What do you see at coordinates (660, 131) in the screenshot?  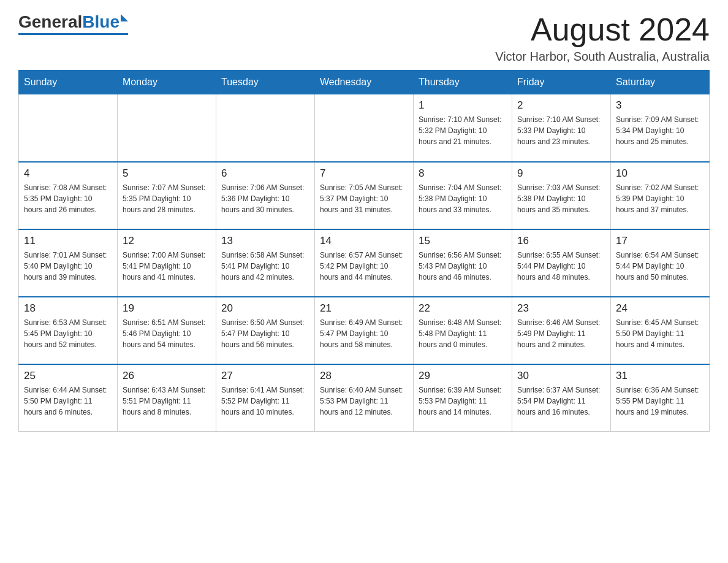 I see `day-info: Sunrise: 7:09 AM Sunset: 5:34 PM Dayligh…` at bounding box center [660, 131].